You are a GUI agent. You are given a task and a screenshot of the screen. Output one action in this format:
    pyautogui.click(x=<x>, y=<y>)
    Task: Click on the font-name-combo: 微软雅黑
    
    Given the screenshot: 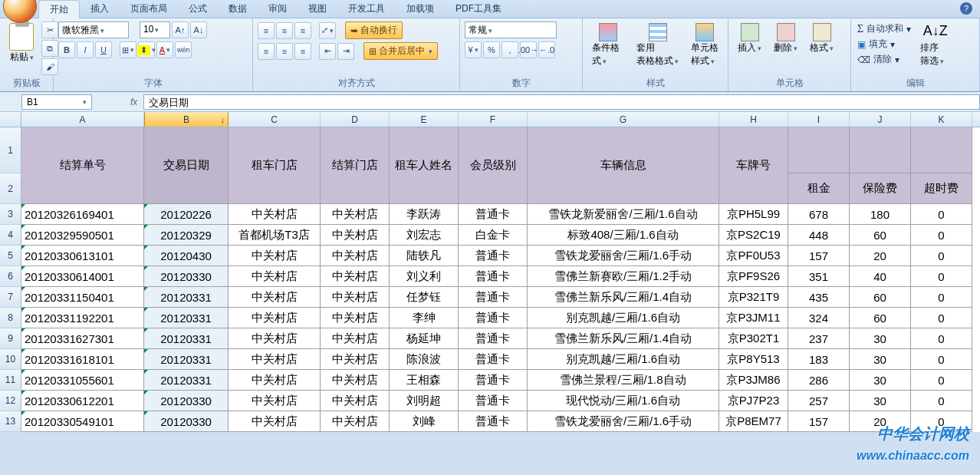 What is the action you would take?
    pyautogui.click(x=94, y=30)
    